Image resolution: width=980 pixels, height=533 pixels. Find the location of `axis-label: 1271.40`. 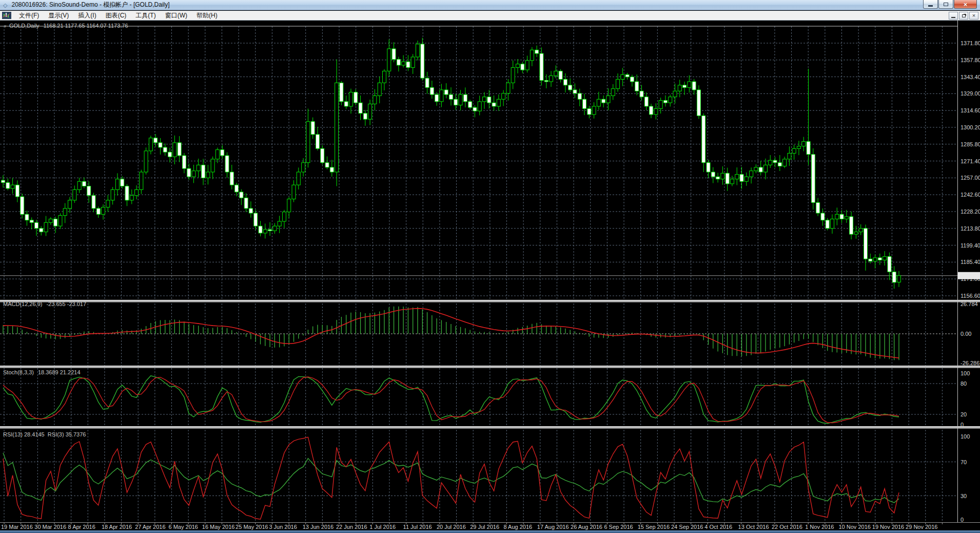

axis-label: 1271.40 is located at coordinates (970, 161).